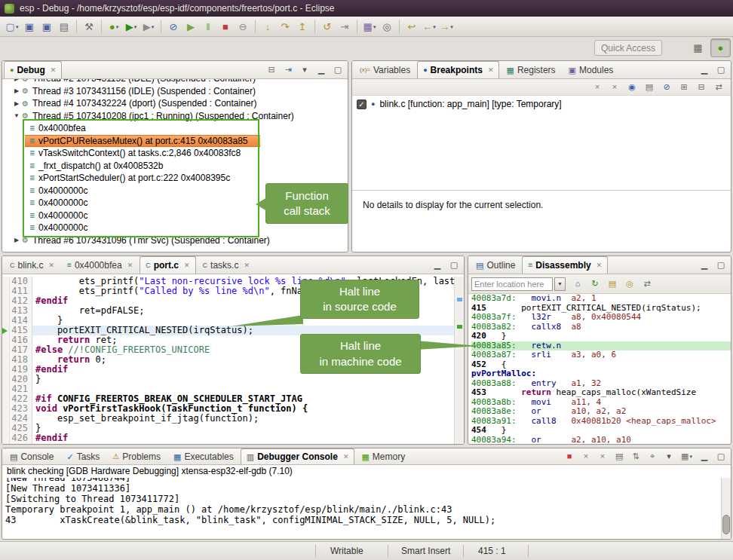 Image resolution: width=733 pixels, height=560 pixels. Describe the element at coordinates (175, 166) in the screenshot. I see `debug-call-stack-tree: ▶⚙Thread #2 1073431152 (IDLE) (Suspended…` at that location.